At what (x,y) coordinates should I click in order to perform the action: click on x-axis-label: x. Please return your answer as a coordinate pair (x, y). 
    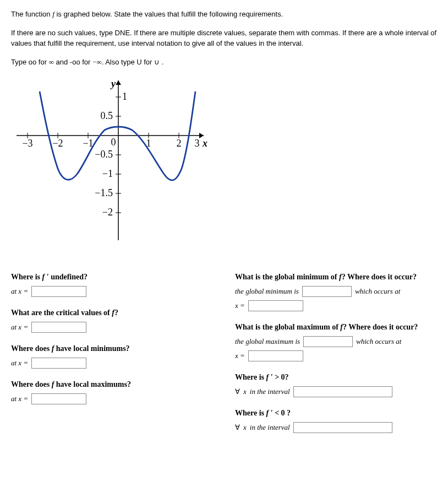
    Looking at the image, I should click on (205, 143).